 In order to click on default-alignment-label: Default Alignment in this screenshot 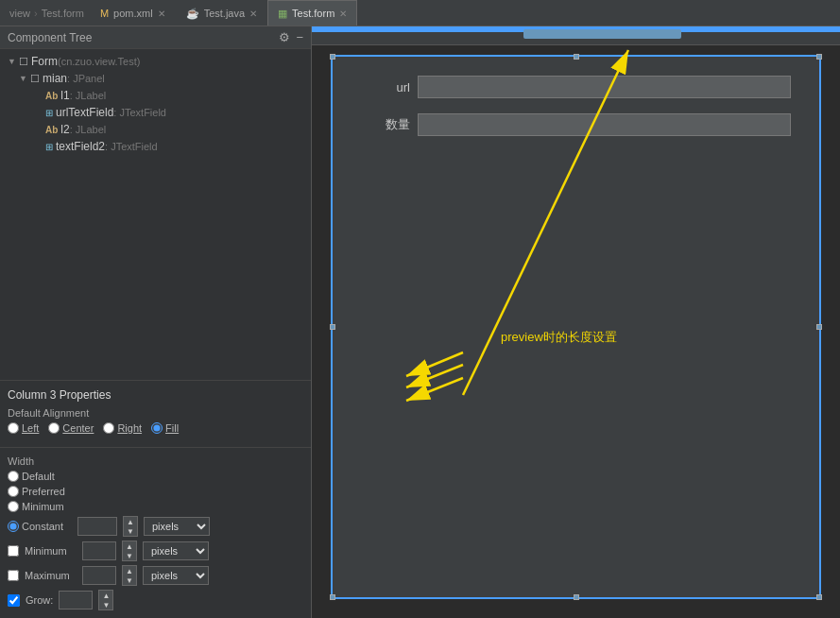, I will do `click(155, 413)`.